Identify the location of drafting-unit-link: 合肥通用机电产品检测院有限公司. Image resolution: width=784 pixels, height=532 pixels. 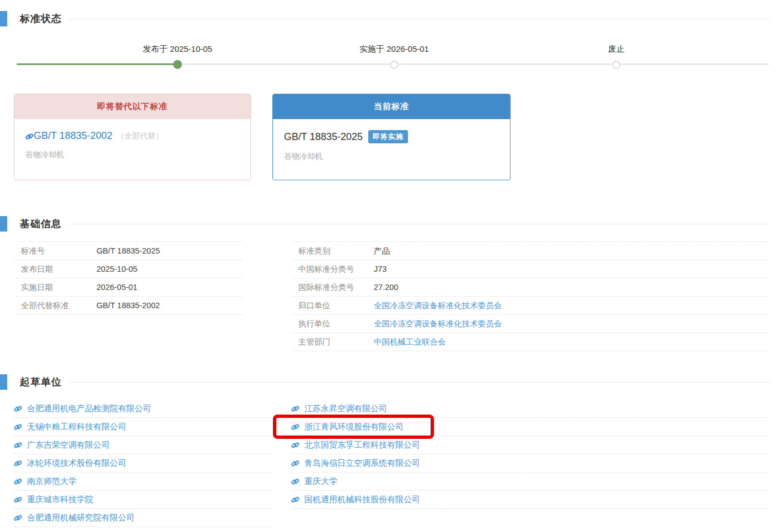
(89, 409).